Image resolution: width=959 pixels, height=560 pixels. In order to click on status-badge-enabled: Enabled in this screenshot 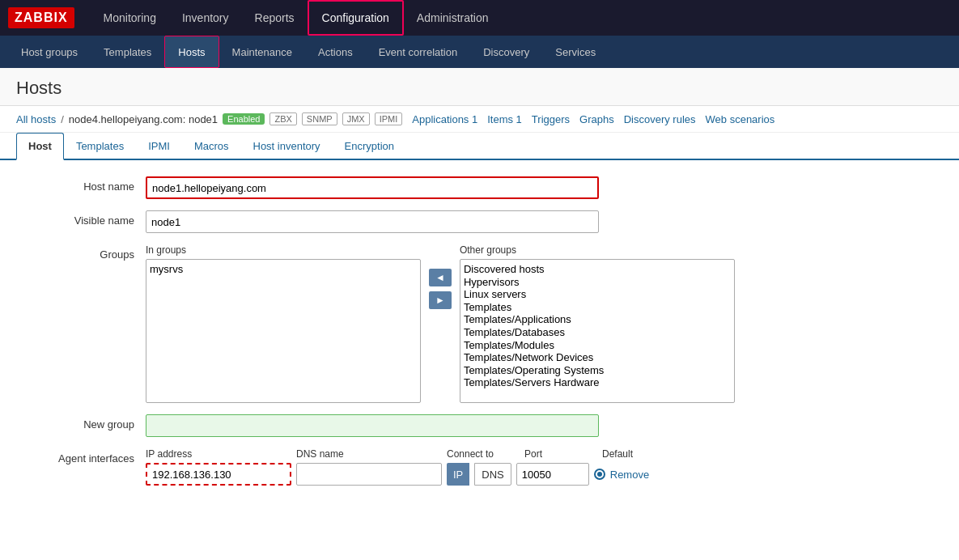, I will do `click(244, 119)`.